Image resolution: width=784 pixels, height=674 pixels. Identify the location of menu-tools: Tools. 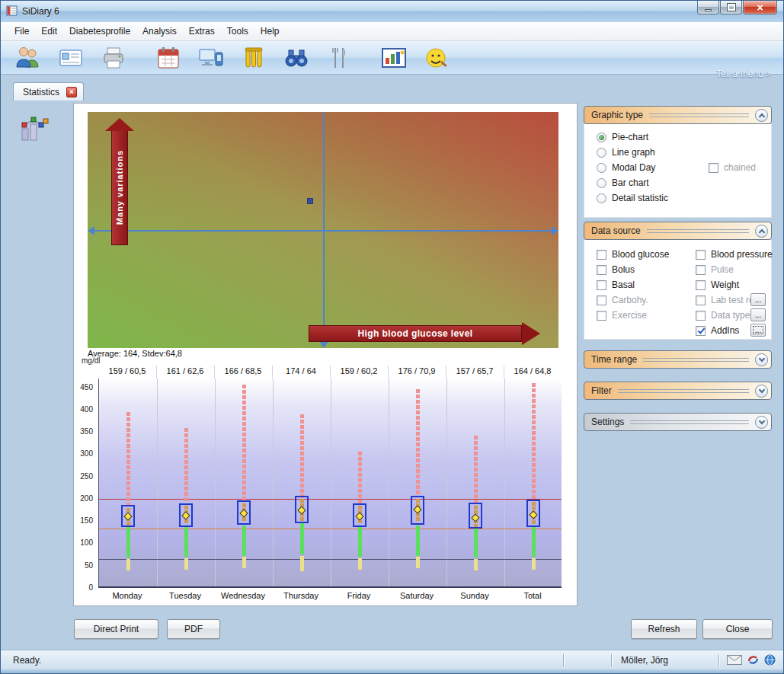
(238, 31).